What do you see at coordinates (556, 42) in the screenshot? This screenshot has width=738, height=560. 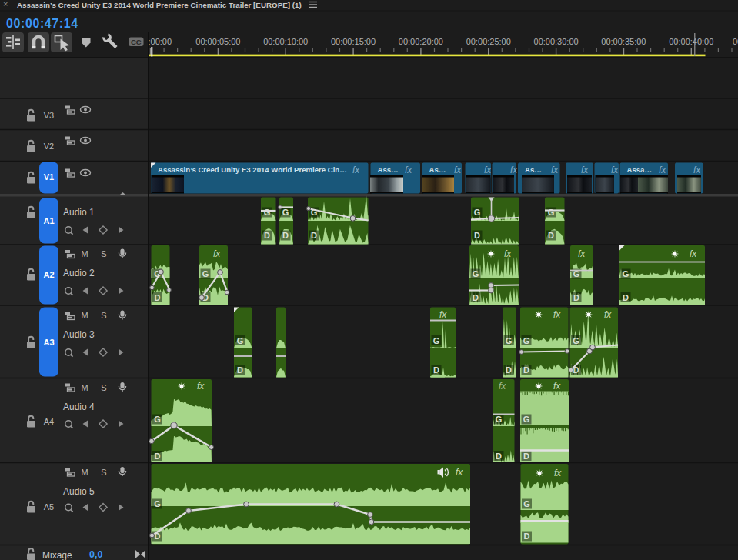 I see `svg-text: 00:00:30:00` at bounding box center [556, 42].